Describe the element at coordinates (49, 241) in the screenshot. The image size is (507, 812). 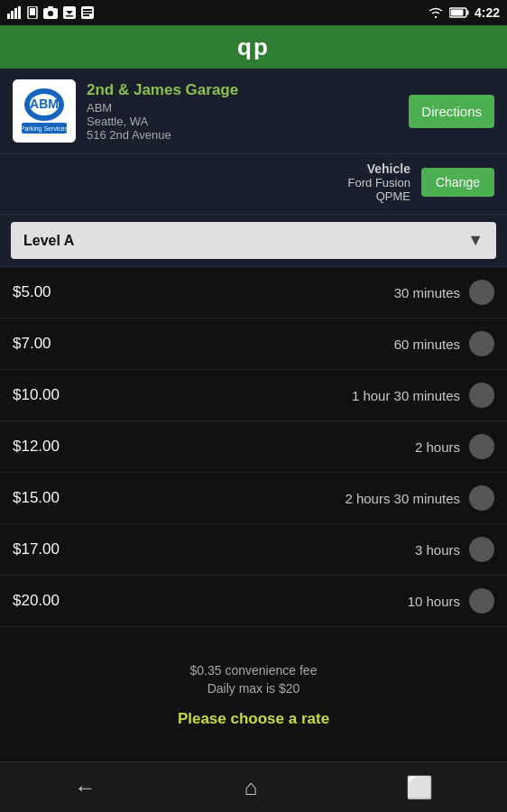
I see `level-dropdown-selected: Level A` at that location.